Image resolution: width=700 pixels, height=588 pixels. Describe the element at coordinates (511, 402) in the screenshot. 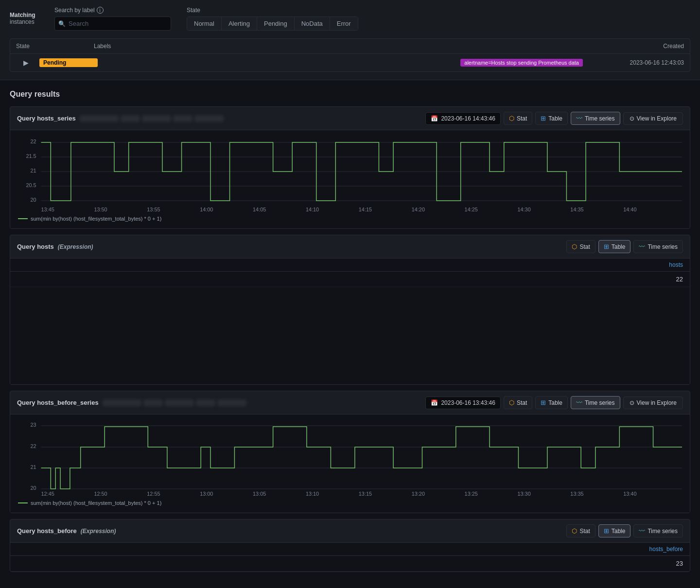

I see `stat-icon-3: ⬡` at that location.